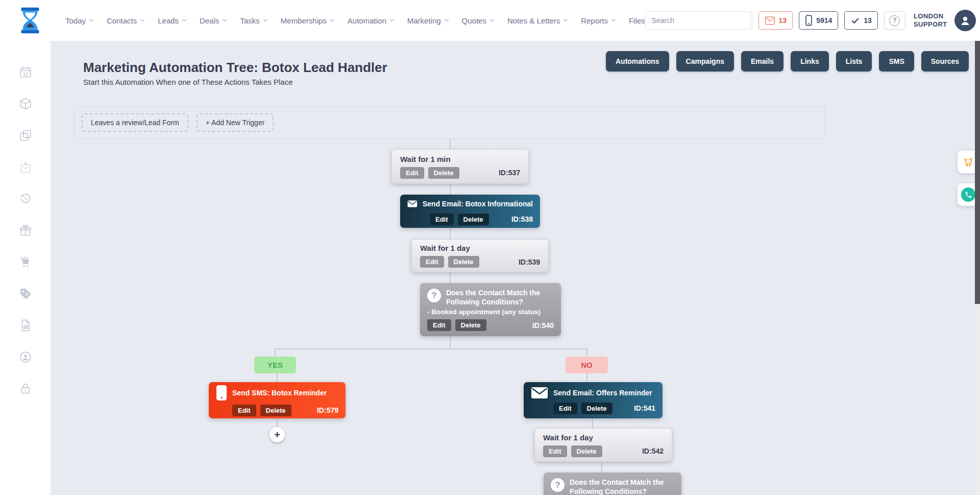  I want to click on phone-icon, so click(968, 195).